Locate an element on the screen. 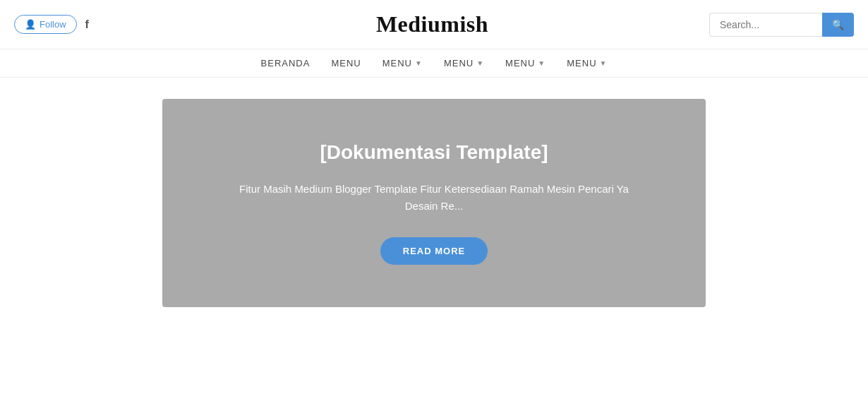 The image size is (868, 418). nav-label-menu-5: MENU is located at coordinates (581, 64).